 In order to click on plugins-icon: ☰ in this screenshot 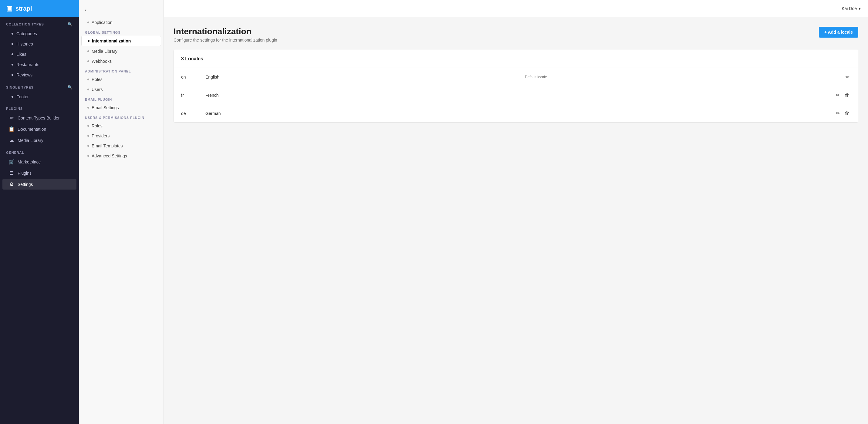, I will do `click(11, 173)`.